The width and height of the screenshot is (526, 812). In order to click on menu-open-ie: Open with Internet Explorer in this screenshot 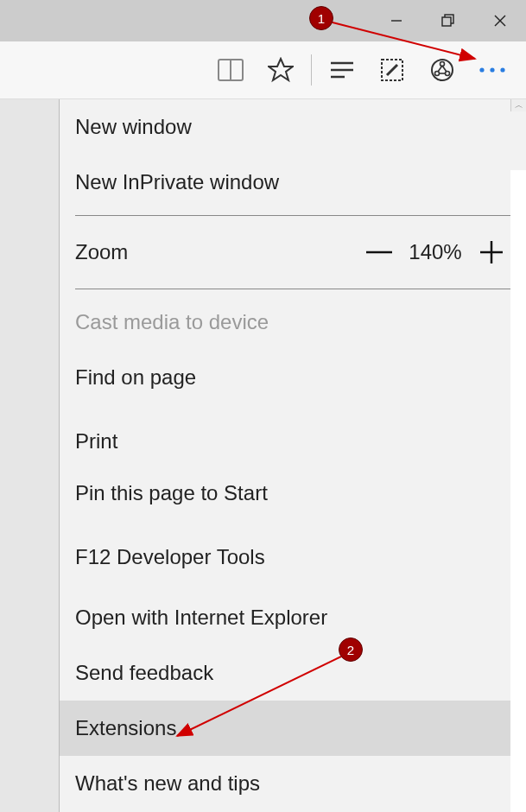, I will do `click(293, 615)`.